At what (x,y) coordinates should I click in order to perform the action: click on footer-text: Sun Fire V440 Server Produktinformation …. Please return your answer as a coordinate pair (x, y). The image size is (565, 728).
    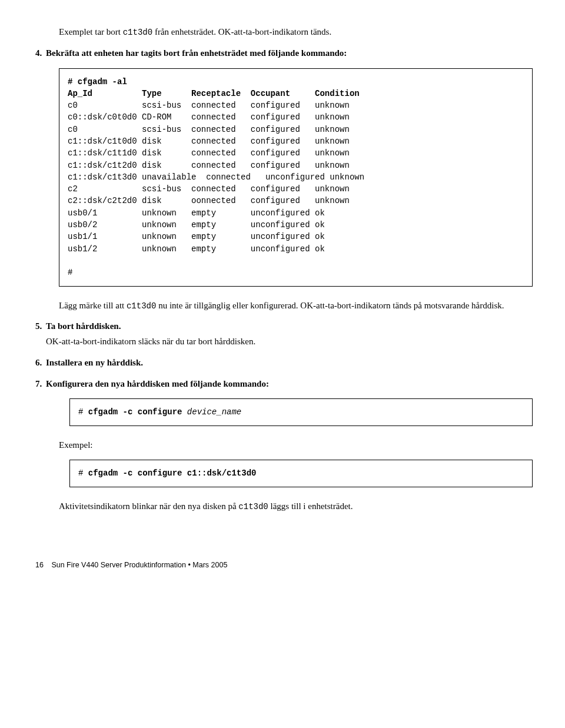
    Looking at the image, I should click on (139, 565).